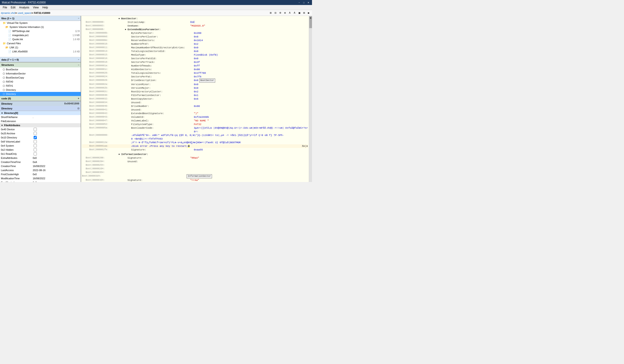  What do you see at coordinates (195, 106) in the screenshot?
I see `drivenumber-row: Boot|00000040: DriveNumber: 0x80` at bounding box center [195, 106].